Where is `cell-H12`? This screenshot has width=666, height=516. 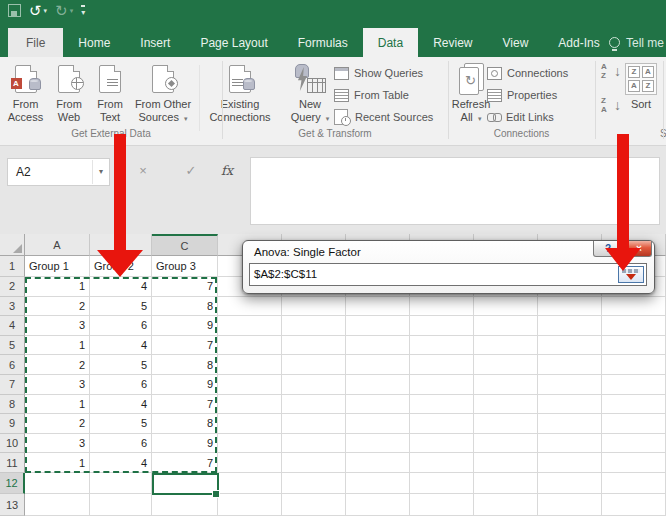 cell-H12 is located at coordinates (506, 484).